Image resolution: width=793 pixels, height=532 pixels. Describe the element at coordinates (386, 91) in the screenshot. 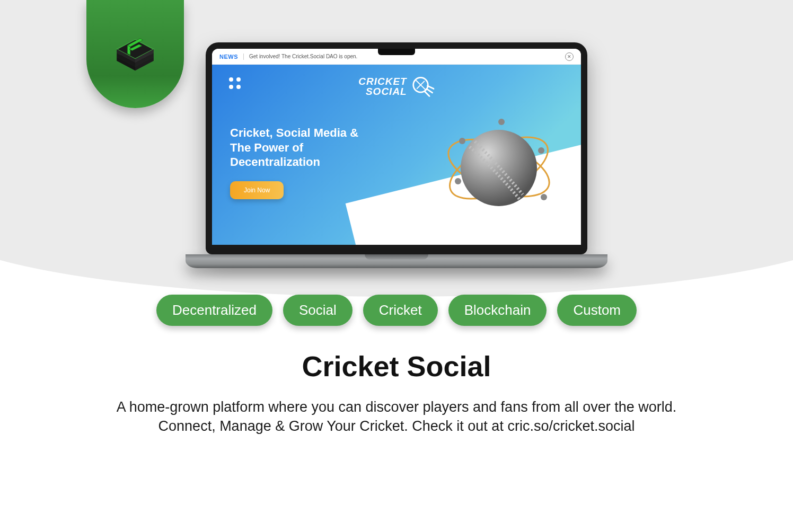

I see `brand-word-2: SOCIAL` at that location.